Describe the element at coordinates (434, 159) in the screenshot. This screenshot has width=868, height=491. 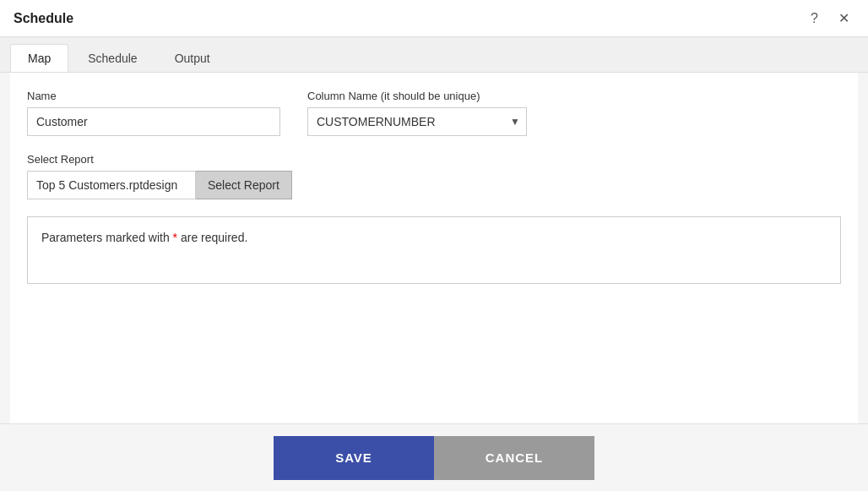
I see `select-report-label: Select Report` at that location.